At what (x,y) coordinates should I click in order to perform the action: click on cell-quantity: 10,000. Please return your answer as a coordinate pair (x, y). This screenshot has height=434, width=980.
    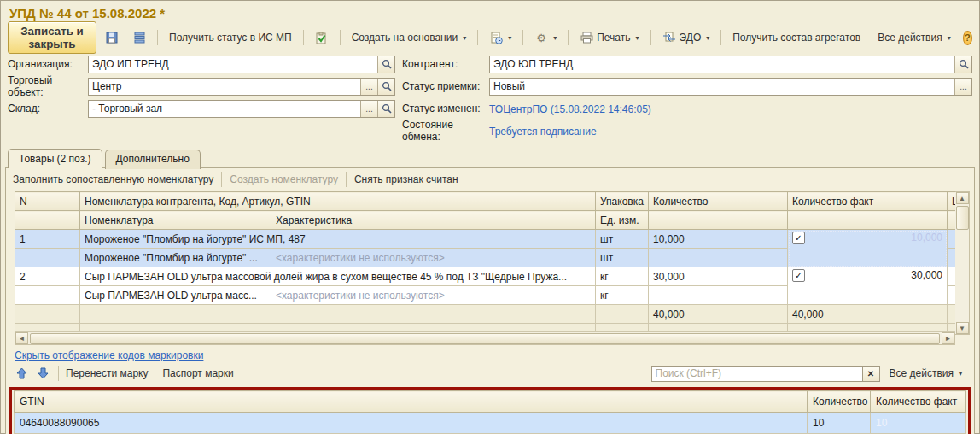
    Looking at the image, I should click on (719, 239).